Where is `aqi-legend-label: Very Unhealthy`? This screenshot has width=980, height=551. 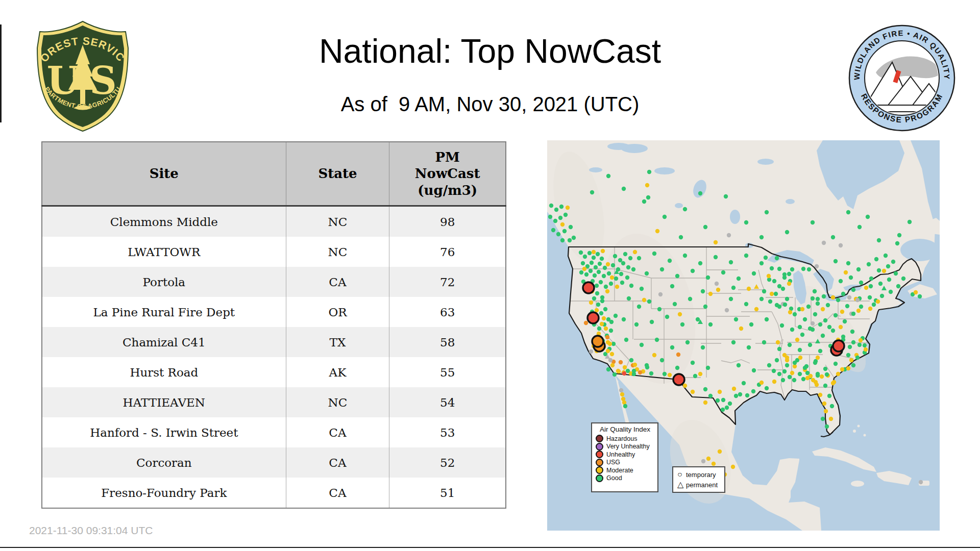 aqi-legend-label: Very Unhealthy is located at coordinates (628, 446).